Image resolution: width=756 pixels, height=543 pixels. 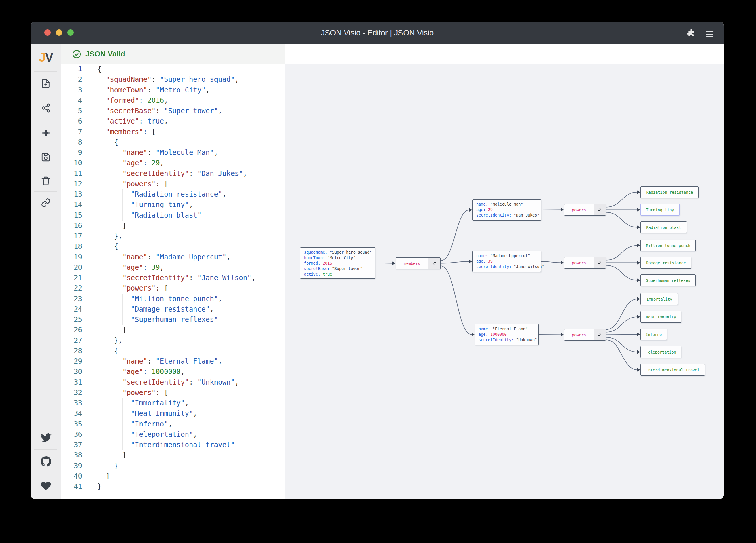 What do you see at coordinates (664, 227) in the screenshot?
I see `graph-node-l3: Radiation blast` at bounding box center [664, 227].